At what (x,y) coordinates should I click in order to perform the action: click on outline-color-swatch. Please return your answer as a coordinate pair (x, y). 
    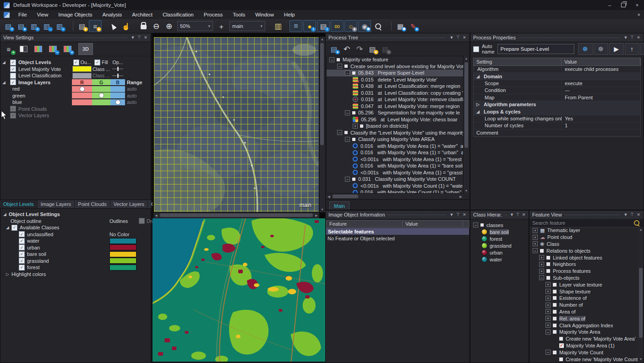
    Looking at the image, I should click on (82, 69).